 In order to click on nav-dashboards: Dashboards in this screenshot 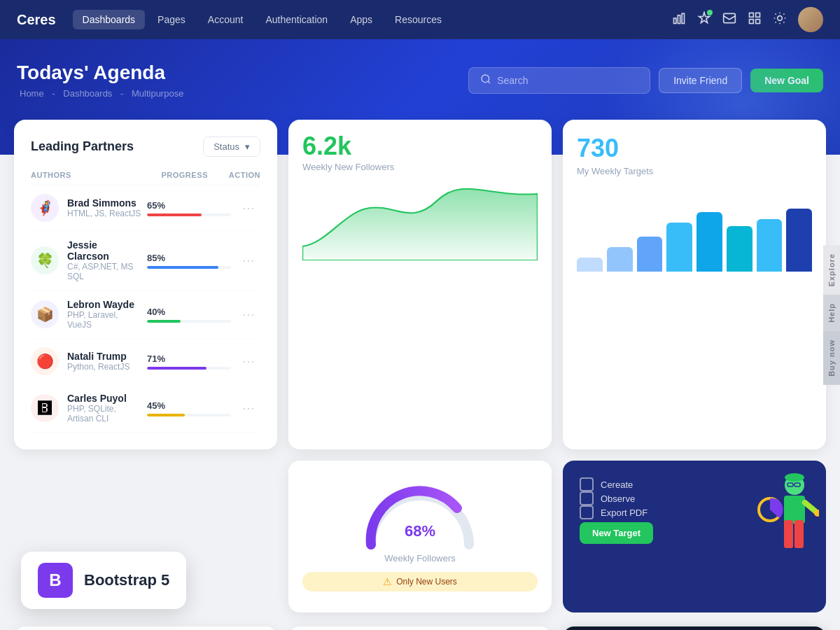, I will do `click(109, 20)`.